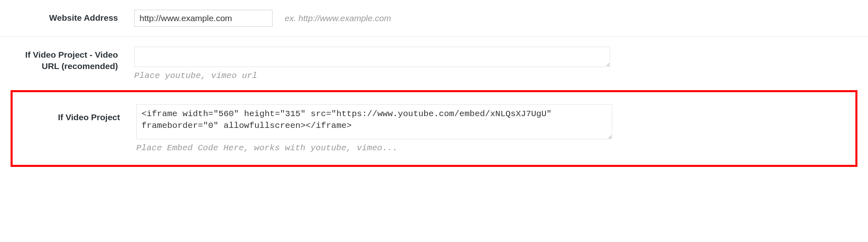 The width and height of the screenshot is (868, 242). I want to click on label-col: Website Address, so click(75, 17).